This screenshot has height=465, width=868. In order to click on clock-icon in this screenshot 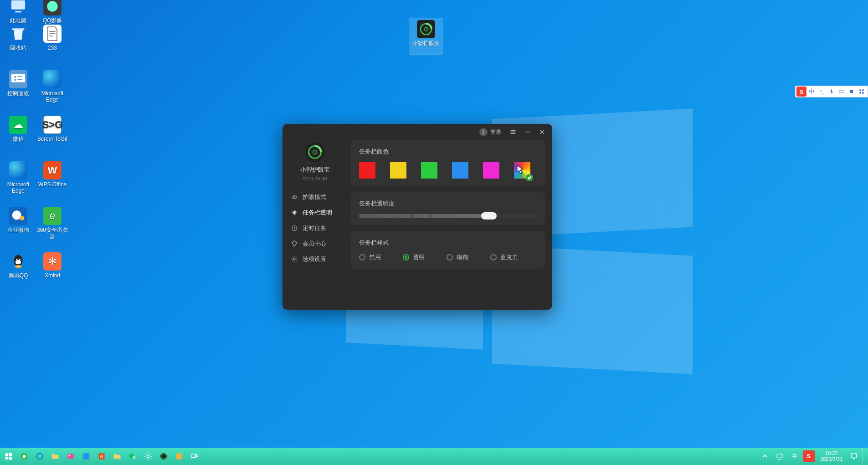, I will do `click(294, 228)`.